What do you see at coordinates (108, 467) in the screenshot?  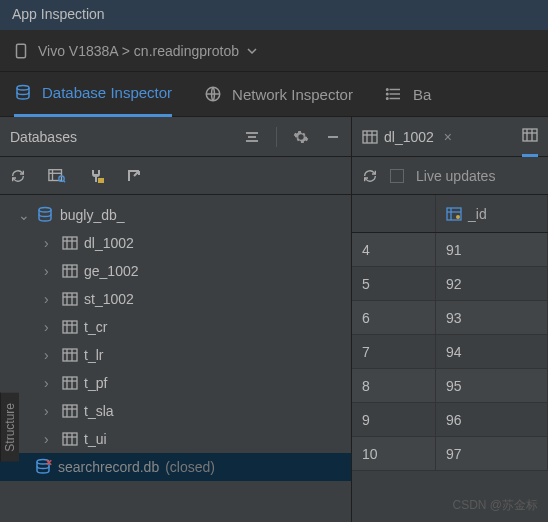 I see `tree-label: searchrecord.db` at bounding box center [108, 467].